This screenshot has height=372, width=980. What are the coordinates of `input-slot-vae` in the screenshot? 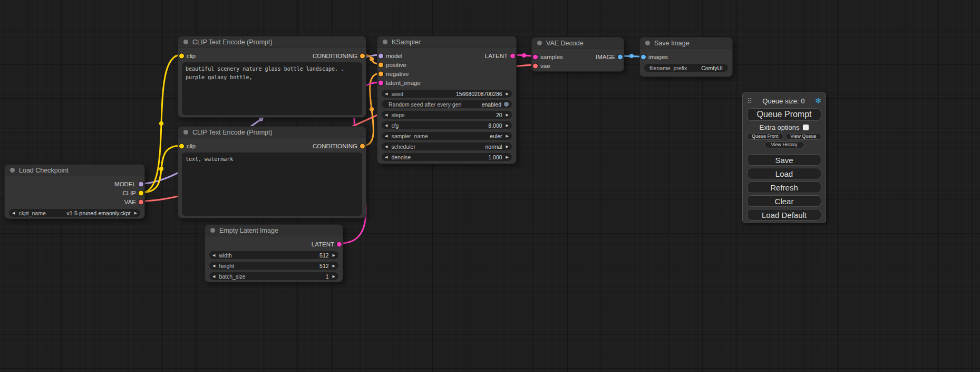 It's located at (536, 65).